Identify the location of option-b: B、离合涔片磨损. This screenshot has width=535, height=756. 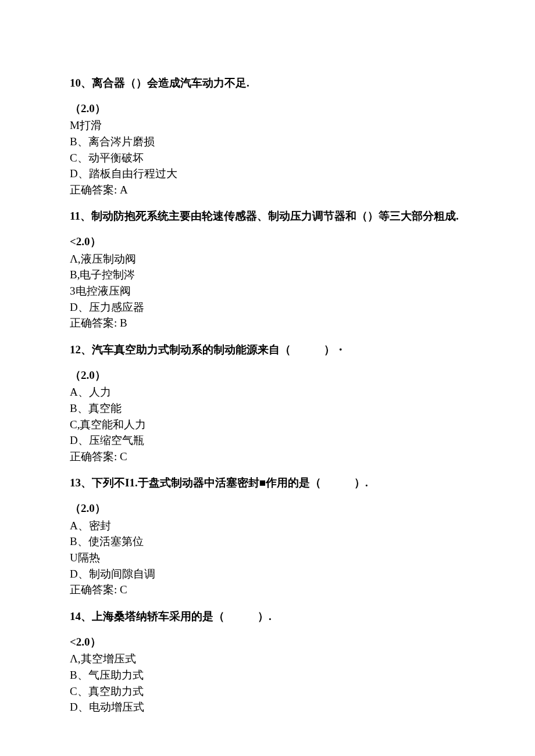
(268, 142).